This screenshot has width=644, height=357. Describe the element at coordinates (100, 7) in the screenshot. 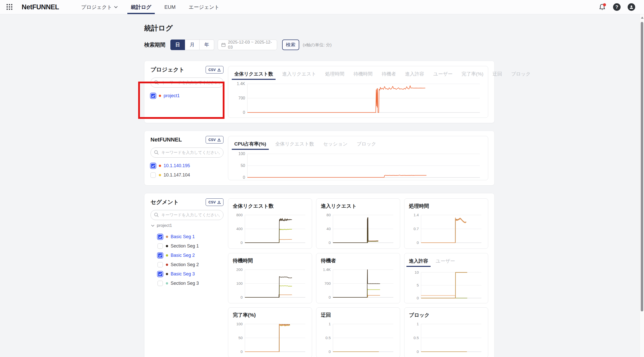

I see `nav-item-project: プロジェクト` at that location.